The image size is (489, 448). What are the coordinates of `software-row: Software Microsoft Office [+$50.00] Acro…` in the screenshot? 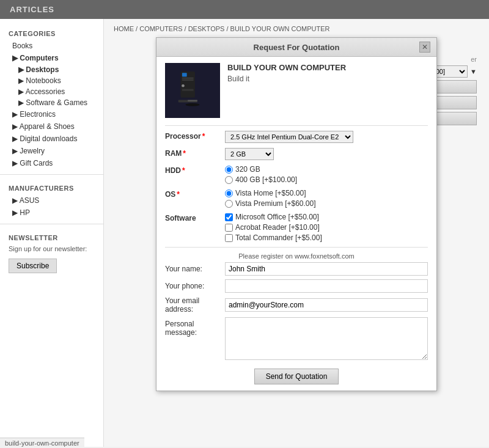 It's located at (296, 227).